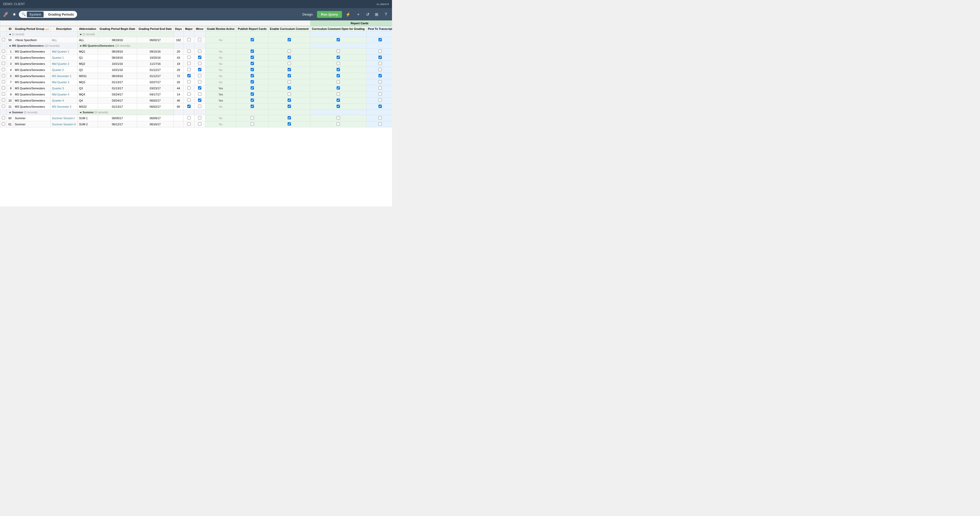 This screenshot has width=980, height=516. Describe the element at coordinates (358, 14) in the screenshot. I see `add-icon: ＋` at that location.